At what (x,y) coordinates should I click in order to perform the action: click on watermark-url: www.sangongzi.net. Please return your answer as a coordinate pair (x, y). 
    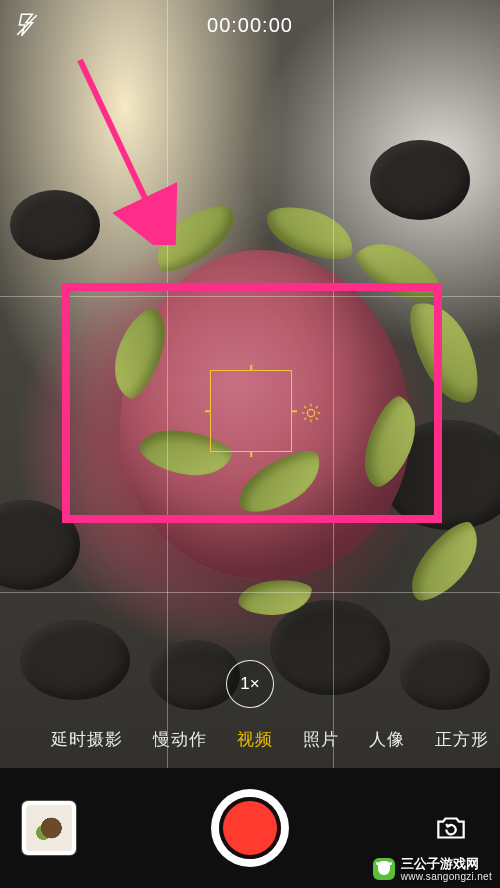
    Looking at the image, I should click on (446, 876).